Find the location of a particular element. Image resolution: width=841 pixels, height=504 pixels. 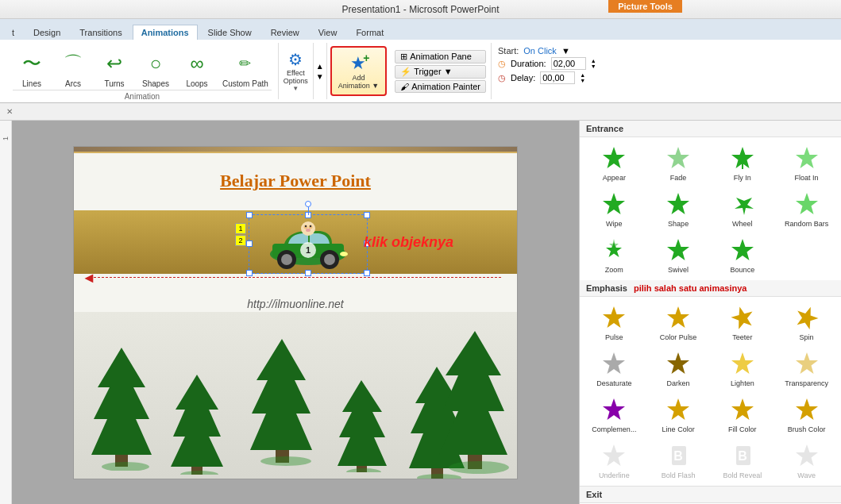

anim-wipe: Wipe is located at coordinates (615, 209).